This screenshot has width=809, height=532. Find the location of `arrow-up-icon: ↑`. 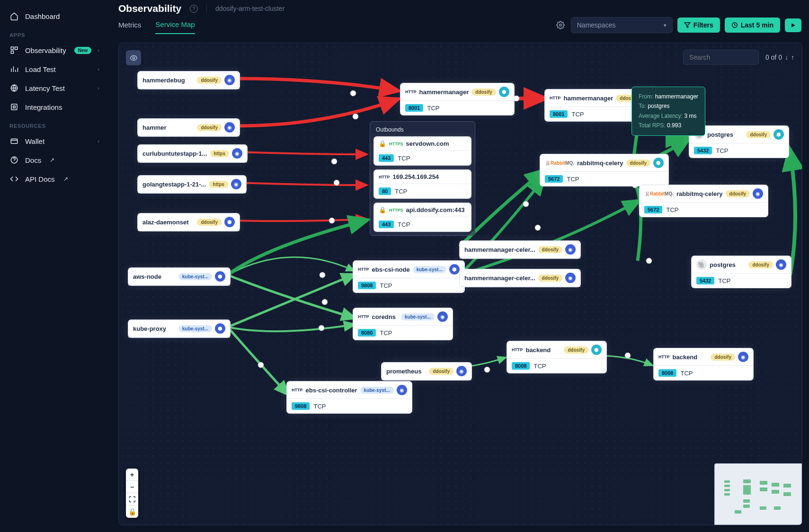

arrow-up-icon: ↑ is located at coordinates (792, 57).